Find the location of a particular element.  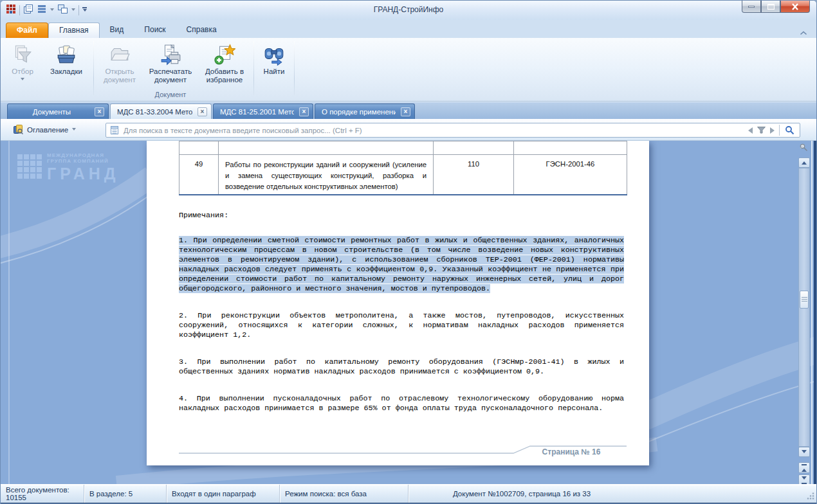

ribbon-tab-view: Вид is located at coordinates (117, 30).